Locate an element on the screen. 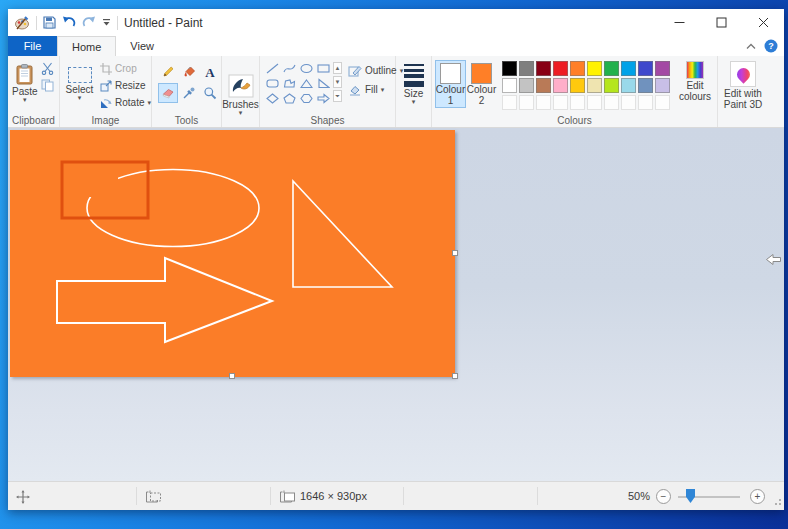 Image resolution: width=788 pixels, height=529 pixels. window-resize-grip is located at coordinates (777, 503).